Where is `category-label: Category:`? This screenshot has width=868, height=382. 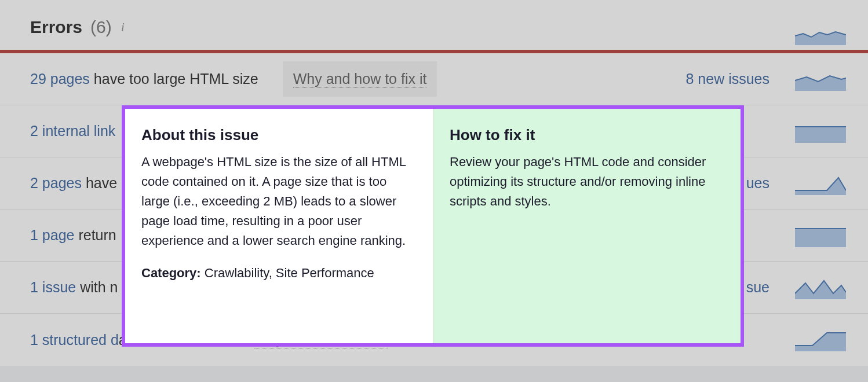 category-label: Category: is located at coordinates (172, 273).